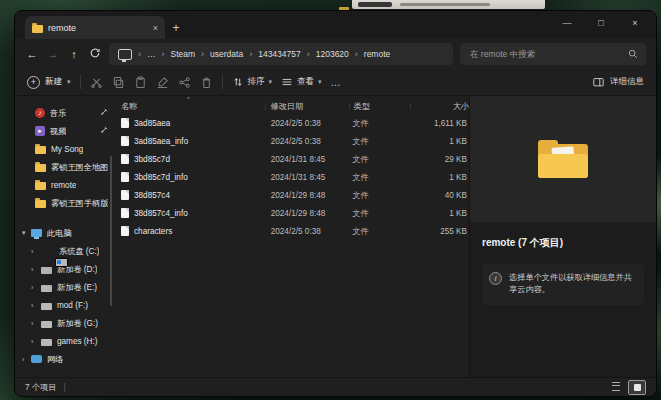 The width and height of the screenshot is (661, 400). I want to click on close-button: ×, so click(635, 24).